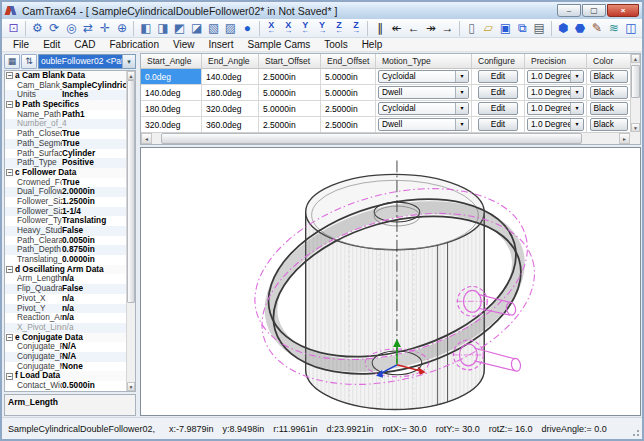 The width and height of the screenshot is (644, 441). What do you see at coordinates (94, 154) in the screenshot?
I see `property-value: Cylinder` at bounding box center [94, 154].